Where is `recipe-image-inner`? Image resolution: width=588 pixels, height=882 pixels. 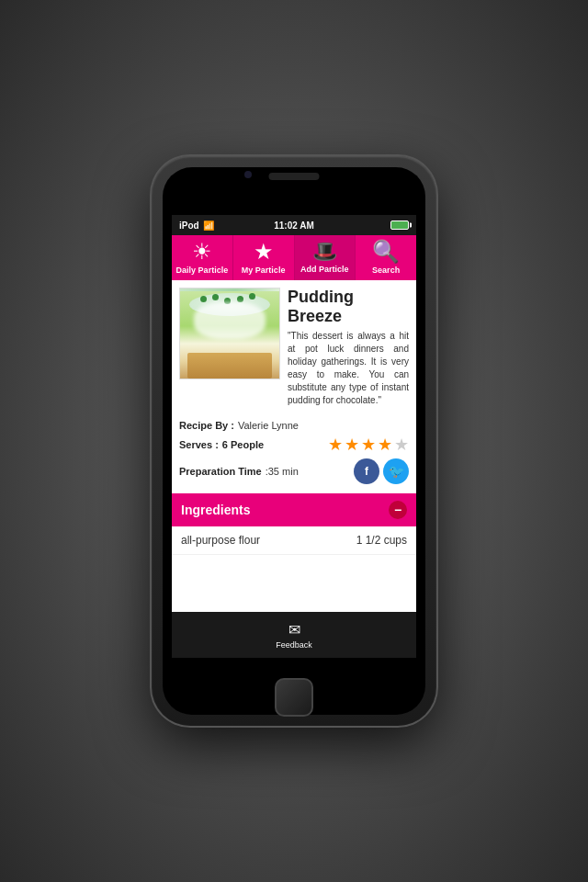 recipe-image-inner is located at coordinates (230, 334).